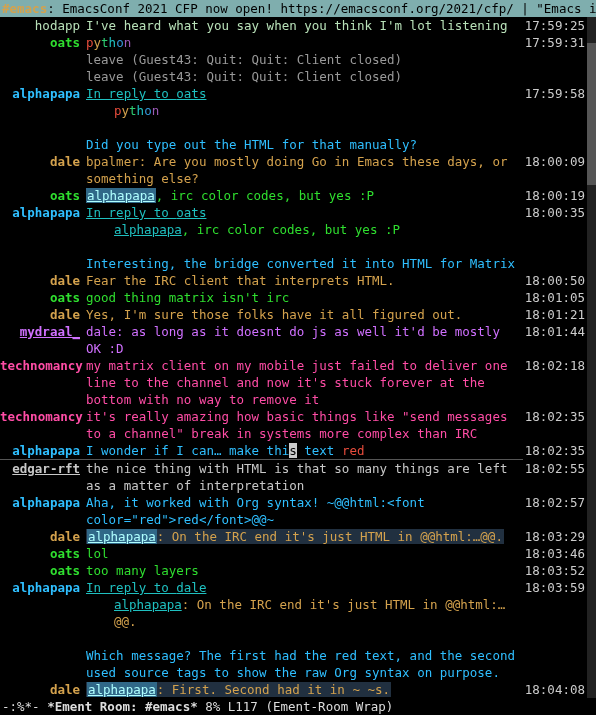 The image size is (596, 715). What do you see at coordinates (294, 94) in the screenshot?
I see `chat-row: alphapapa In reply to oats 17:59:58` at bounding box center [294, 94].